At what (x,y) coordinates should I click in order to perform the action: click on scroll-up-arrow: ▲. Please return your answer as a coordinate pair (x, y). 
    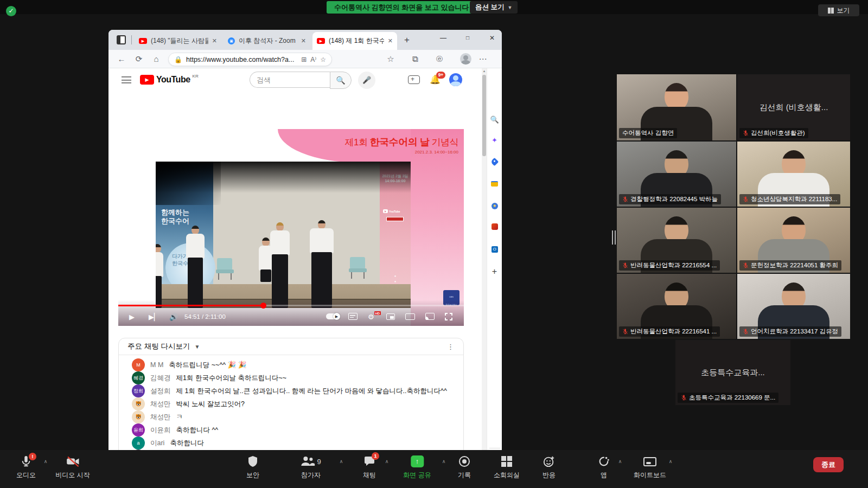
    Looking at the image, I should click on (484, 71).